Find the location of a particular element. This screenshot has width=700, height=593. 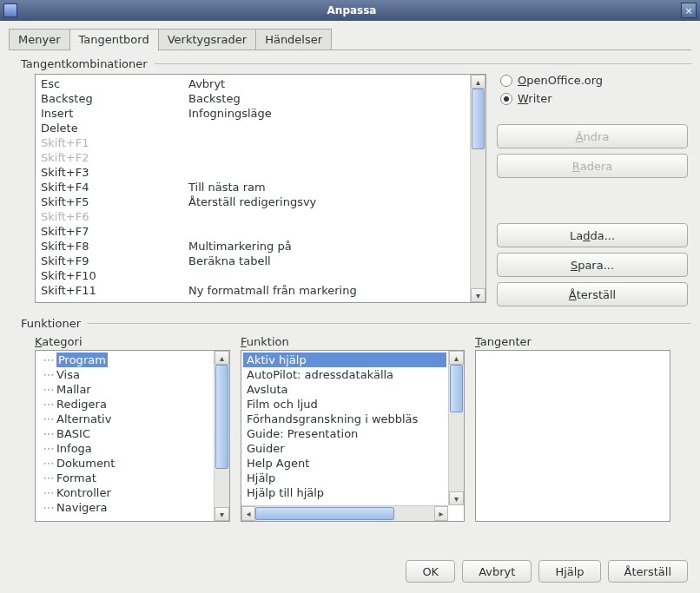

help-button: Hjälp is located at coordinates (570, 571).